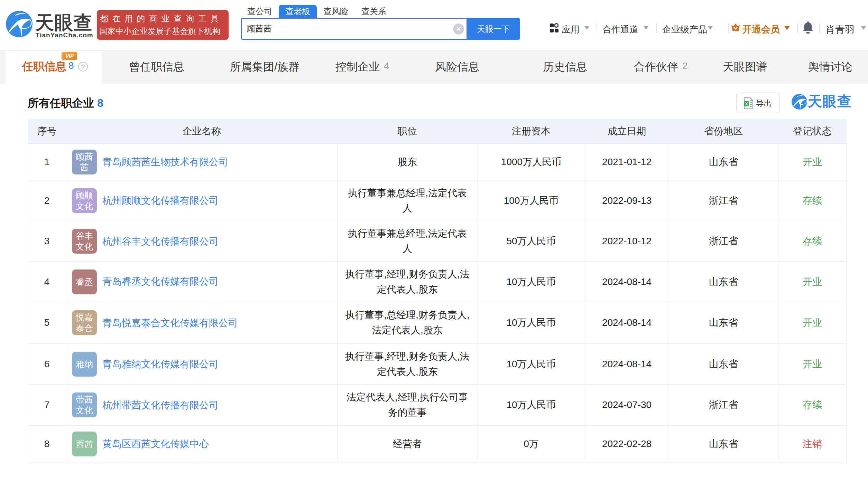 This screenshot has width=868, height=492. What do you see at coordinates (746, 104) in the screenshot?
I see `svg-text: X` at bounding box center [746, 104].